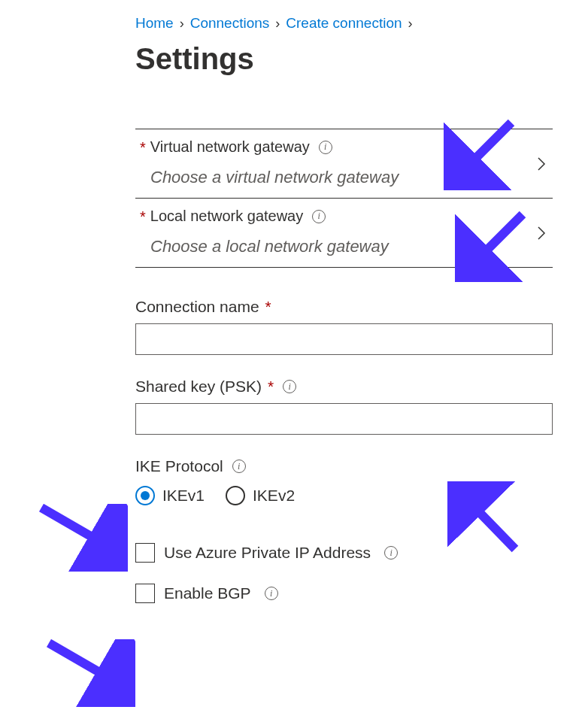 Image resolution: width=585 pixels, height=728 pixels. I want to click on connection-name-label: Connection name, so click(197, 307).